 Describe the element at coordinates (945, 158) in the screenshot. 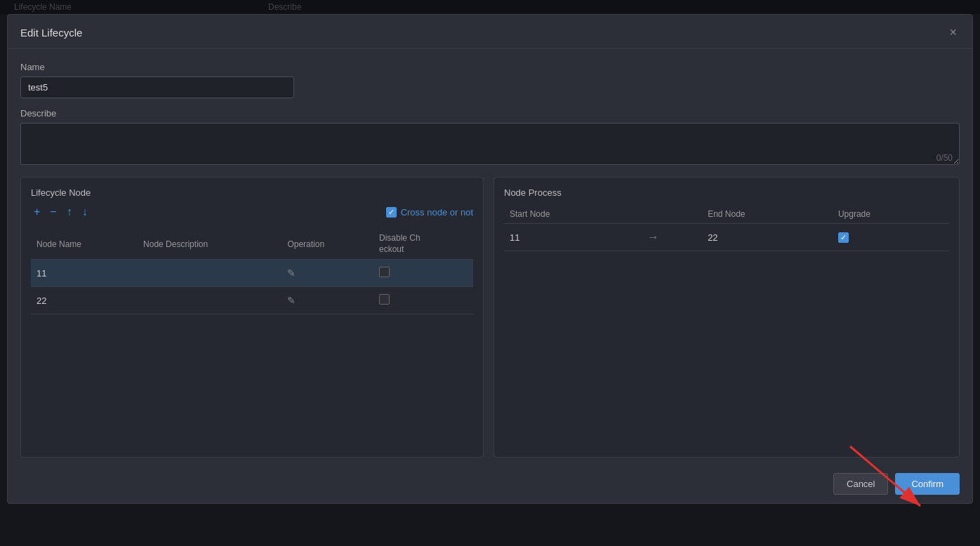

I see `describe-count: 0/50` at that location.